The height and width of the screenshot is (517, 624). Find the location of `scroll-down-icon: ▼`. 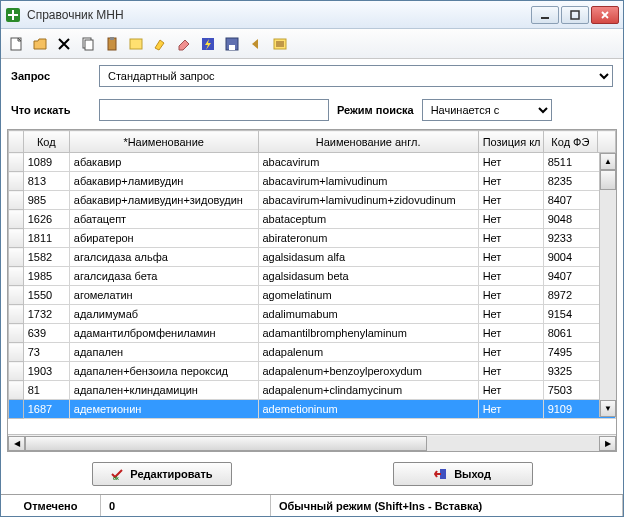

scroll-down-icon: ▼ is located at coordinates (608, 408).